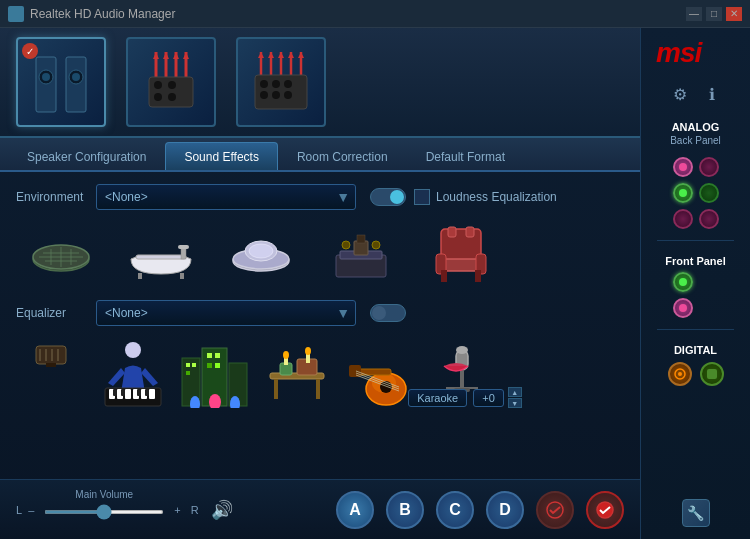  I want to click on digital-label: DIGITAL, so click(696, 350).